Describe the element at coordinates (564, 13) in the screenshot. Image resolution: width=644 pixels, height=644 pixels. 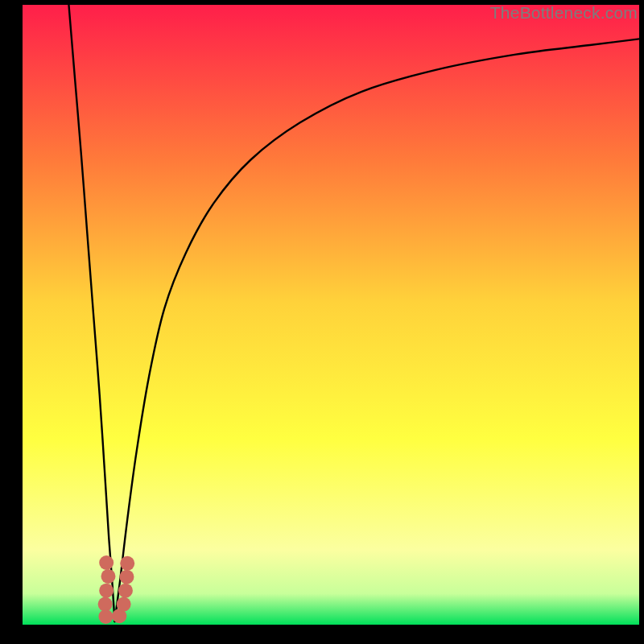
I see `watermark-text: TheBottleneck.com` at that location.